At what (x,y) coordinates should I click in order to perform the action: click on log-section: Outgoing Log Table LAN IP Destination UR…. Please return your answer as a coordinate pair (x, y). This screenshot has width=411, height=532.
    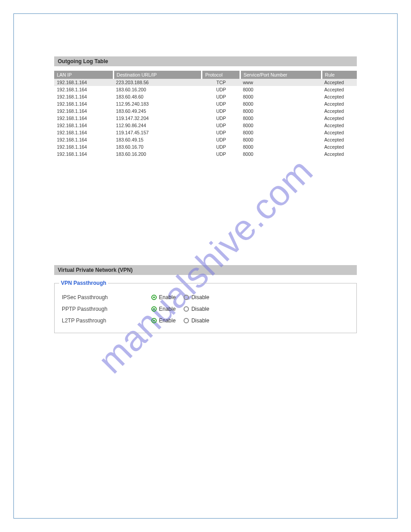
    Looking at the image, I should click on (206, 107).